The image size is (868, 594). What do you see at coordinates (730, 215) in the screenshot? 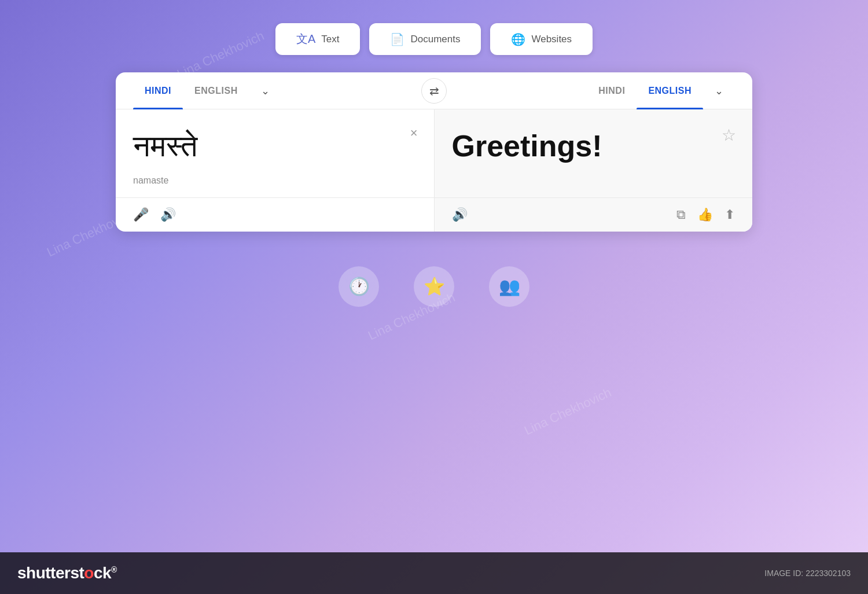
I see `share-icon: ⬆` at bounding box center [730, 215].